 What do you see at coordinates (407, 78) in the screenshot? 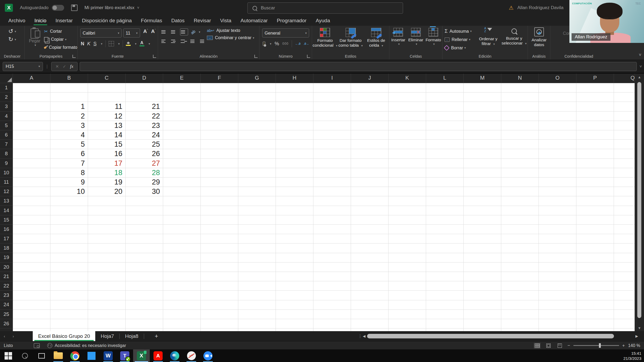
I see `column-header-K: K` at bounding box center [407, 78].